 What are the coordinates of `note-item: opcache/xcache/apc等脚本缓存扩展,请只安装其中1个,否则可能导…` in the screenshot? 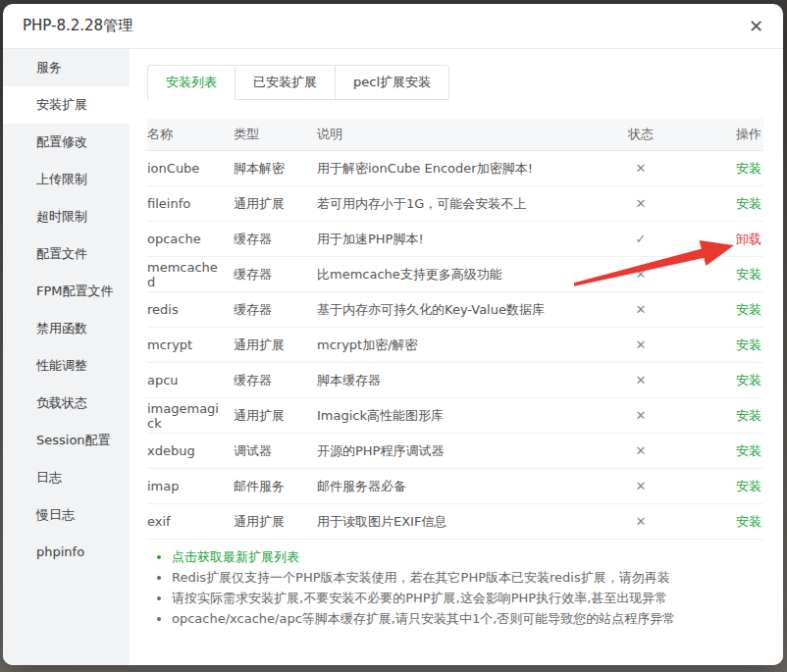 It's located at (467, 618).